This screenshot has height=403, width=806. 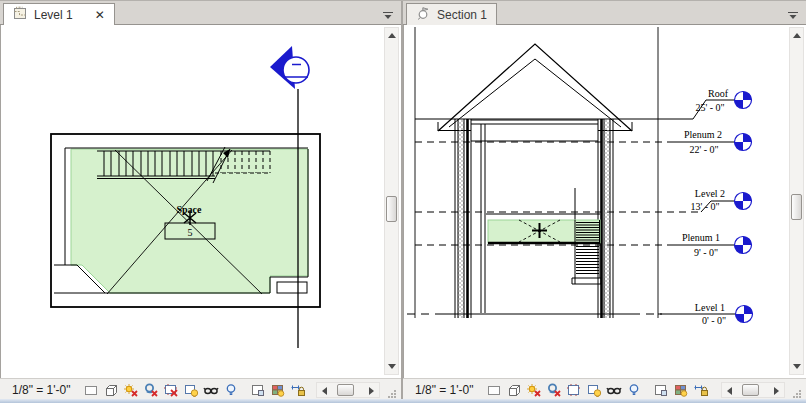 What do you see at coordinates (606, 218) in the screenshot?
I see `section-right-wall` at bounding box center [606, 218].